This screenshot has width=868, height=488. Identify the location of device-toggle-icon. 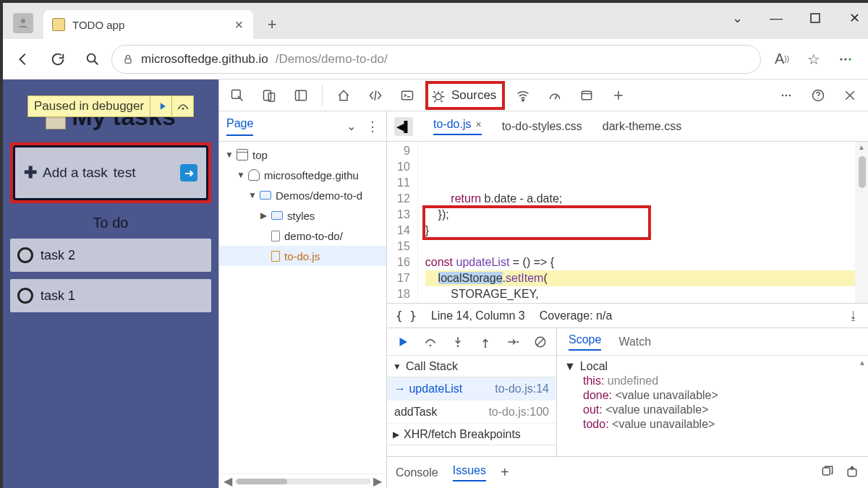
(269, 95).